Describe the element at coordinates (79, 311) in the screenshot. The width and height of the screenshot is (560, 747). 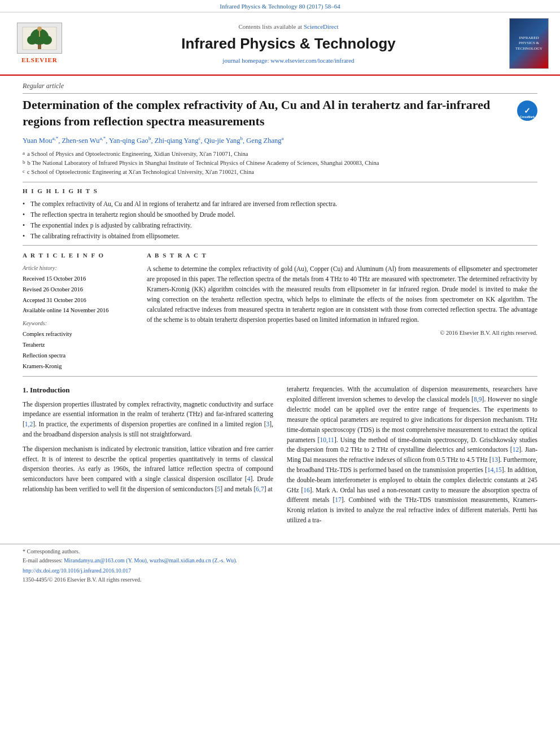
I see `available-online-date: Available online 14 November 2016` at that location.